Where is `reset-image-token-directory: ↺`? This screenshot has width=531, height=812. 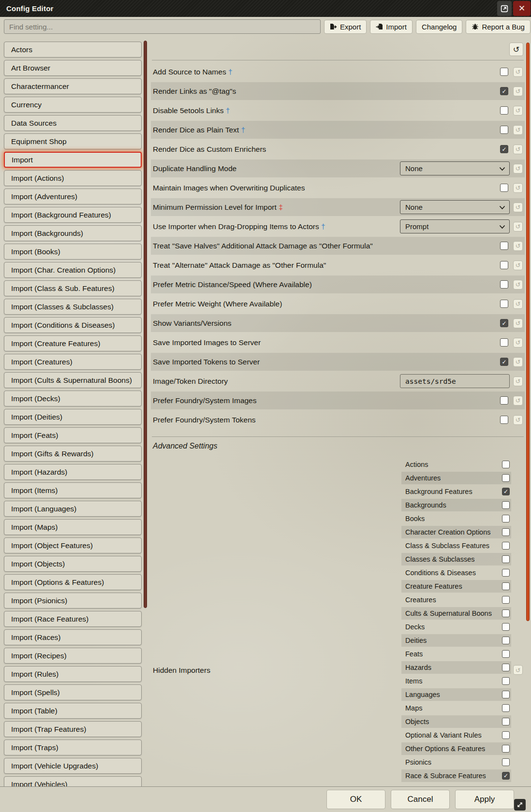 reset-image-token-directory: ↺ is located at coordinates (518, 381).